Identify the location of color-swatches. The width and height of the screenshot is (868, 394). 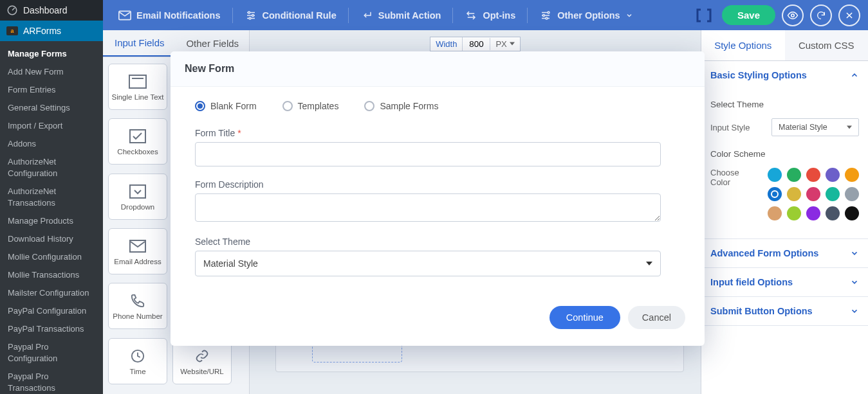
(804, 194).